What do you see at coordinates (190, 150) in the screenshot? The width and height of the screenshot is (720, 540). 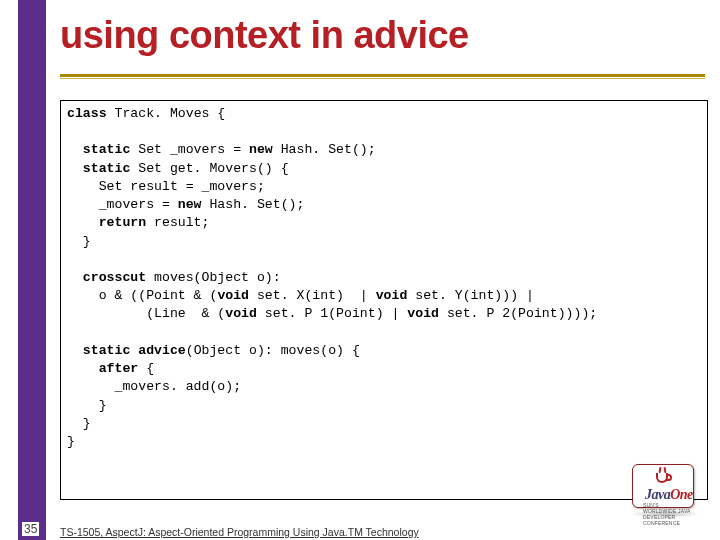 I see `code-text: Set _movers =` at bounding box center [190, 150].